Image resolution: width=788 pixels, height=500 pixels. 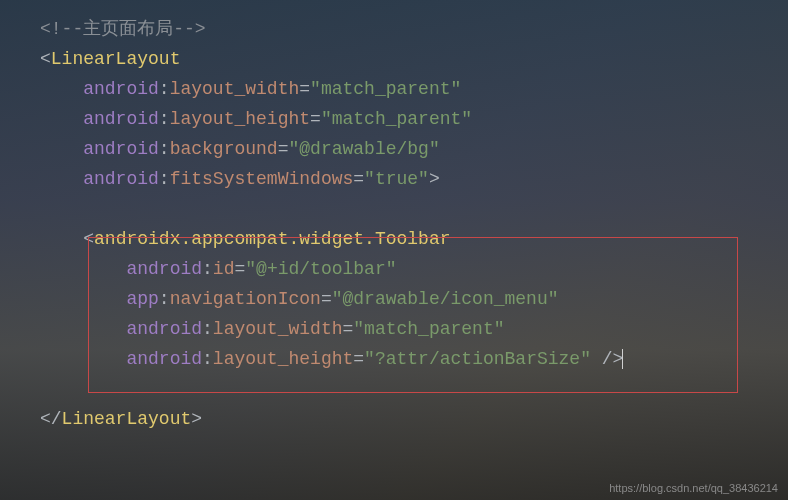 What do you see at coordinates (394, 179) in the screenshot?
I see `code-line-attr: android:fitsSystemWindows="true">` at bounding box center [394, 179].